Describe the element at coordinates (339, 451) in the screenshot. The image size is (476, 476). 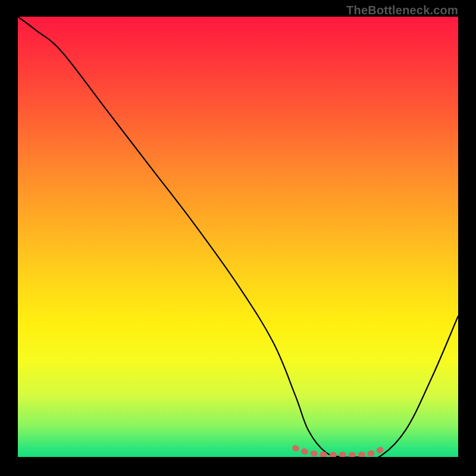
I see `optimum-band-path` at that location.